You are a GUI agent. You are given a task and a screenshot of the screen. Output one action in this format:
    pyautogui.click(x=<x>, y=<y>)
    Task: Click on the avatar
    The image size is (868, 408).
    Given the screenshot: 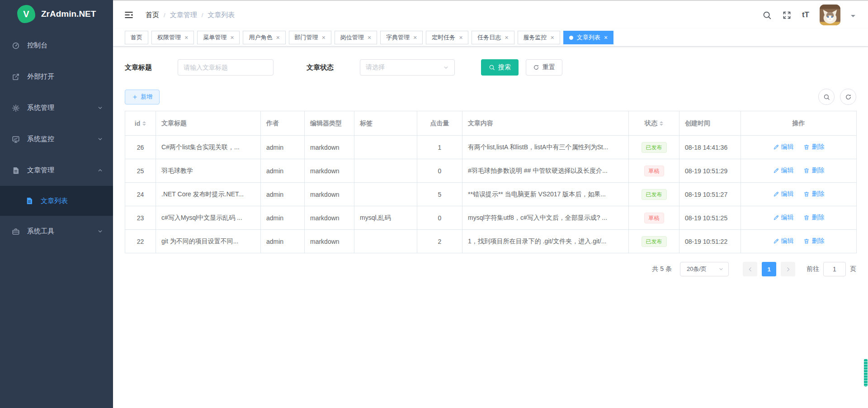 What is the action you would take?
    pyautogui.click(x=830, y=15)
    